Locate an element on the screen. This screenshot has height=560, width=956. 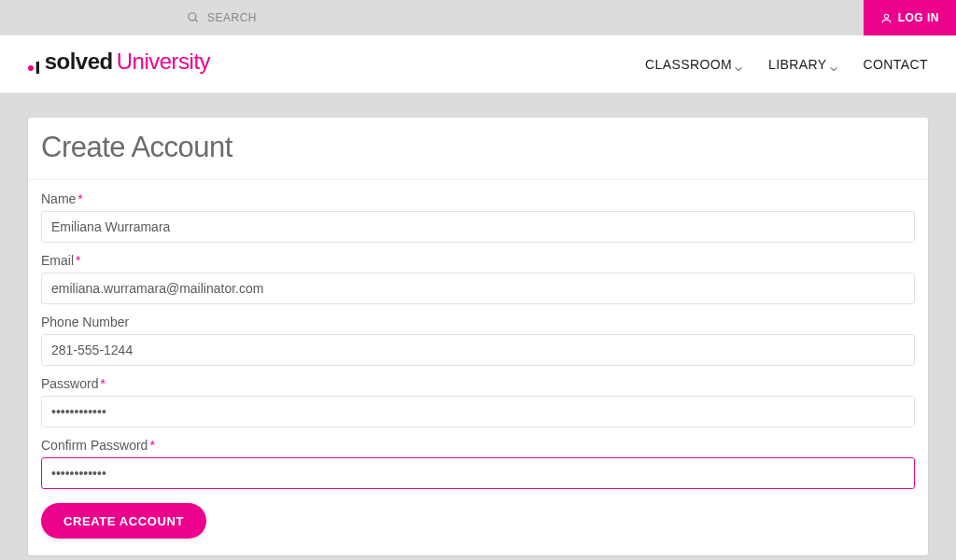
user-icon is located at coordinates (887, 19).